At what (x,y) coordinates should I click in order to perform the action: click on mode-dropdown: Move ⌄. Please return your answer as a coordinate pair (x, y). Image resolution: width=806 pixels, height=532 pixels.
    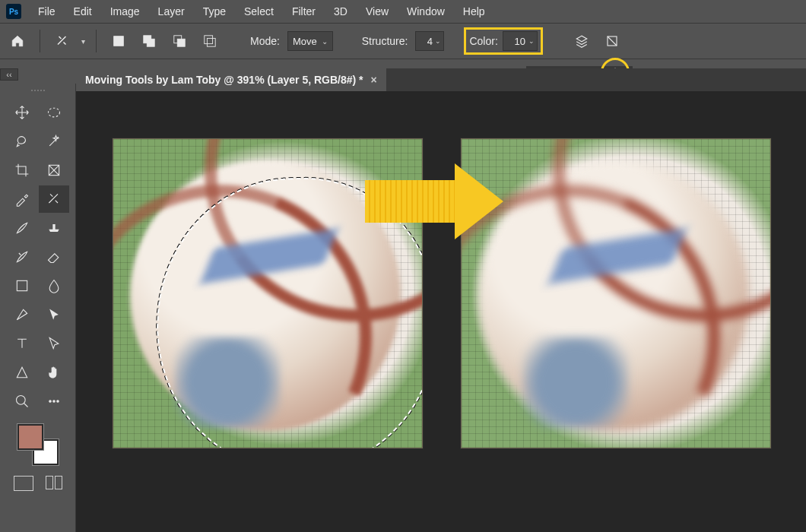
    Looking at the image, I should click on (310, 41).